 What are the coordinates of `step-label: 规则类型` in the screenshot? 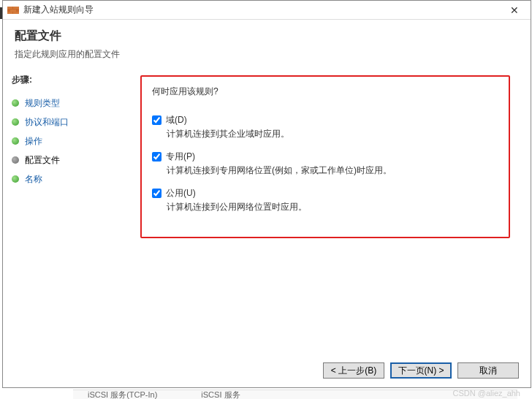 It's located at (42, 104).